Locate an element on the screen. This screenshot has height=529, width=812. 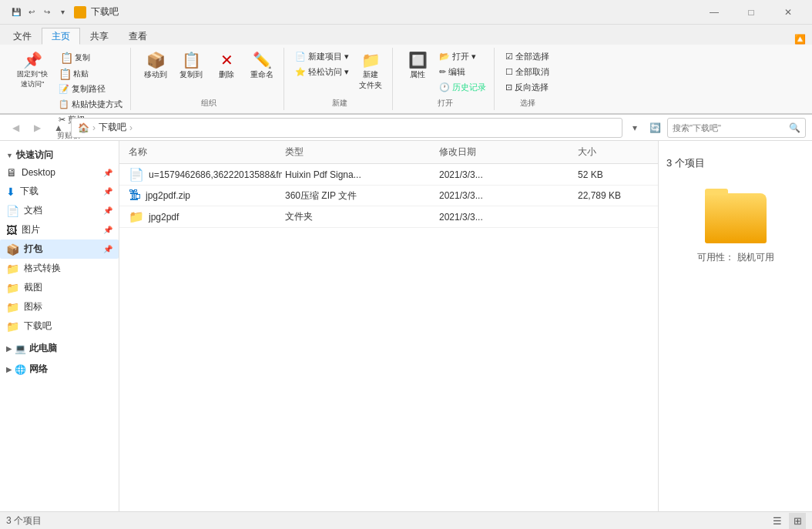
clipboard-col: 📋 复制 📋 粘贴 📝 复制路径 📋 粘贴快捷方式 is located at coordinates (91, 88).